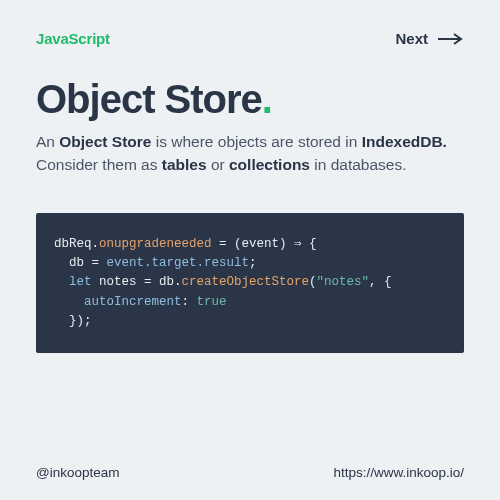 This screenshot has height=500, width=500. I want to click on desc-seg: Consider them as, so click(99, 164).